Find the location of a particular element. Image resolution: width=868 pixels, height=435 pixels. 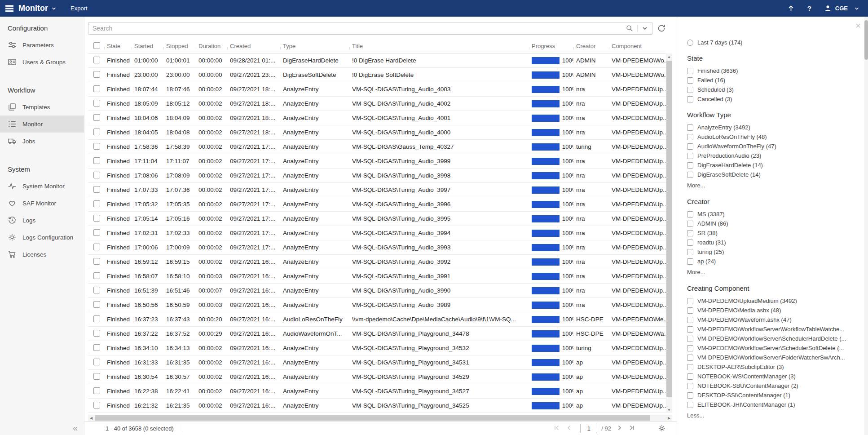

first-page-button is located at coordinates (557, 428).